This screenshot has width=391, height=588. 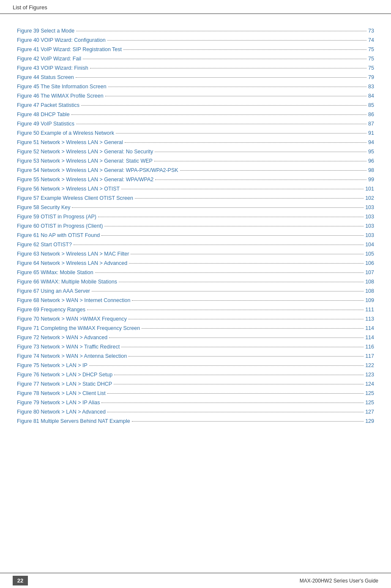 What do you see at coordinates (74, 300) in the screenshot?
I see `figure-link: Figure 68 Network > WAN > Internet Conne…` at bounding box center [74, 300].